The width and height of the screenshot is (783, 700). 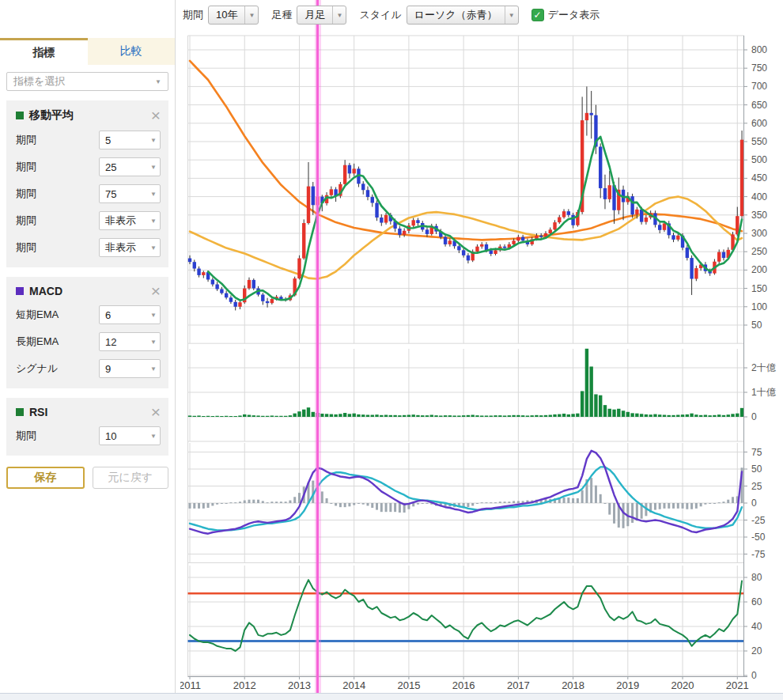 What do you see at coordinates (299, 685) in the screenshot?
I see `x-axis-year-label: 2013` at bounding box center [299, 685].